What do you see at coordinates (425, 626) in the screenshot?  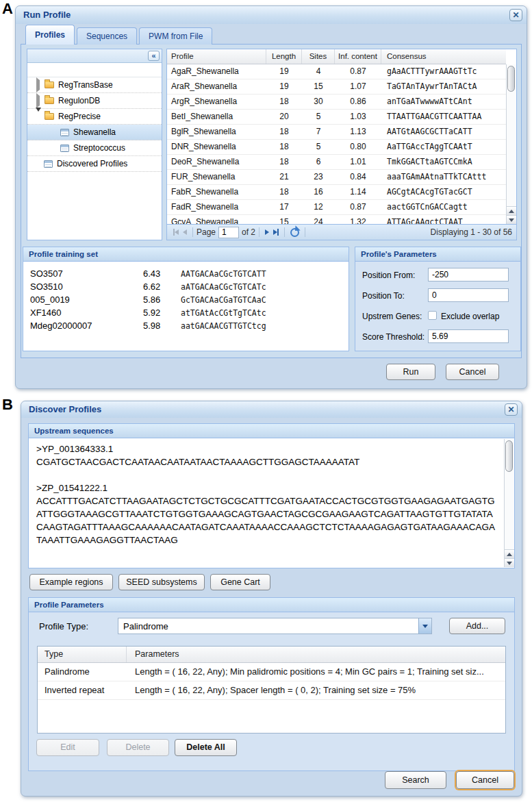 I see `dropdown-arrow-icon` at bounding box center [425, 626].